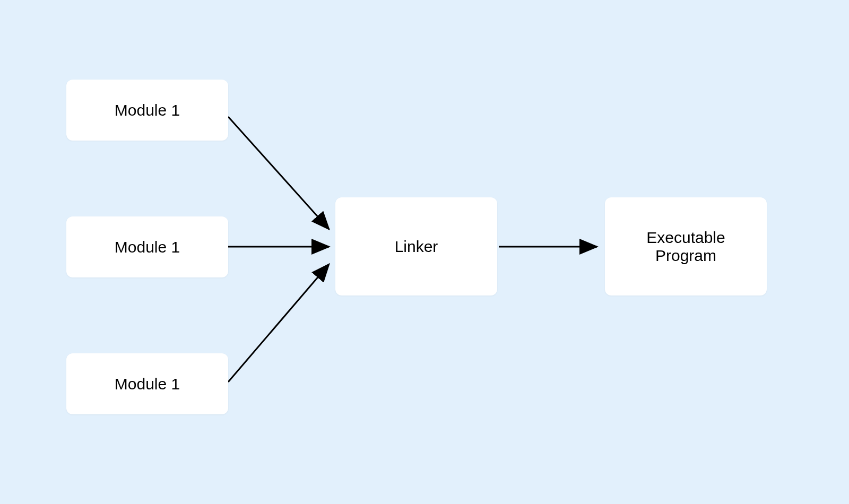 Image resolution: width=849 pixels, height=504 pixels. I want to click on node-label: Linker, so click(417, 247).